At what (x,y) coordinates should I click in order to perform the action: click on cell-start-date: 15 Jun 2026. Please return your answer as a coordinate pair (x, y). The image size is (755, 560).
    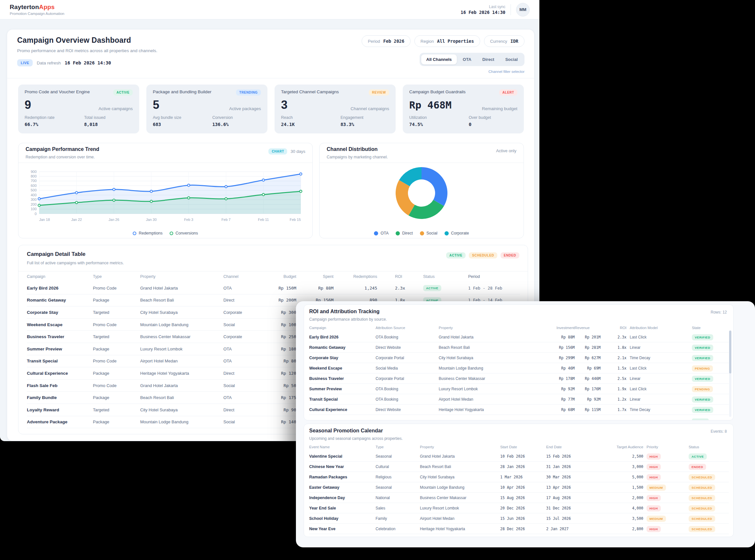
    Looking at the image, I should click on (523, 519).